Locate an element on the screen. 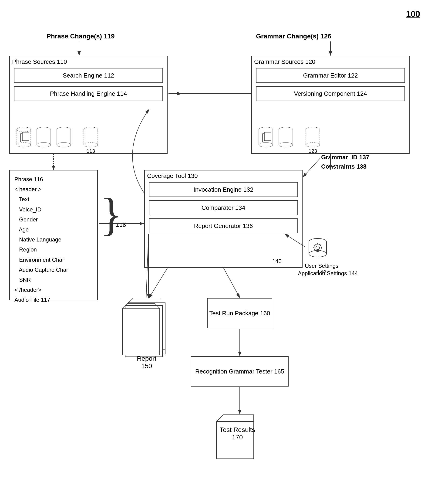 The height and width of the screenshot is (489, 448). cylinder-113-label: 113 is located at coordinates (91, 151).